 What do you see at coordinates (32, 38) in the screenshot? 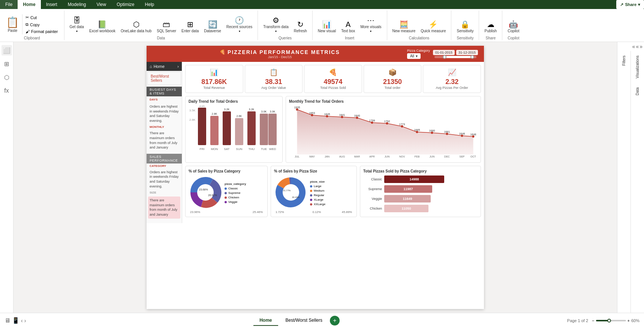
I see `clipboard-label: Clipboard` at bounding box center [32, 38].